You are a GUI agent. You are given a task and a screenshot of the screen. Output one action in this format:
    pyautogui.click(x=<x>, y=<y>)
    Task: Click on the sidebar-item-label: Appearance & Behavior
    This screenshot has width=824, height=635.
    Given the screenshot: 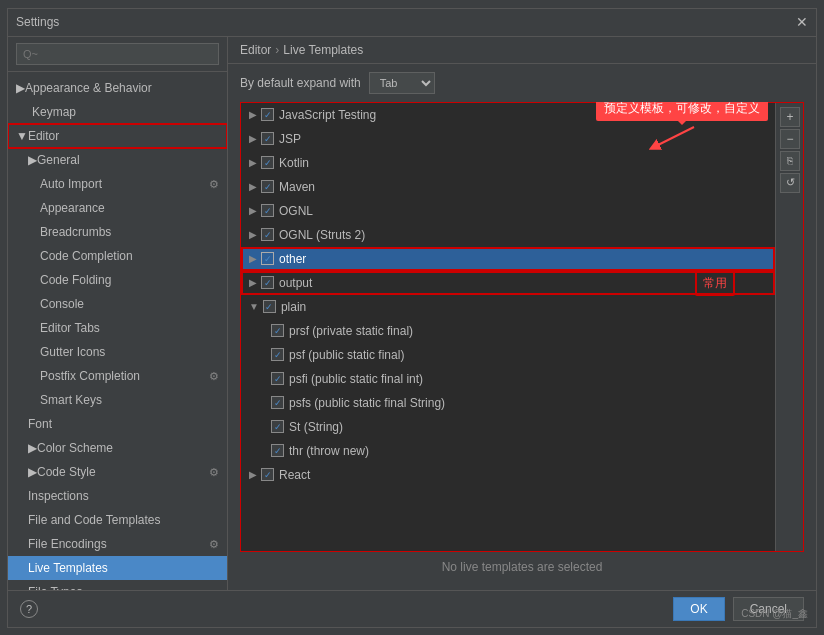 What is the action you would take?
    pyautogui.click(x=88, y=88)
    